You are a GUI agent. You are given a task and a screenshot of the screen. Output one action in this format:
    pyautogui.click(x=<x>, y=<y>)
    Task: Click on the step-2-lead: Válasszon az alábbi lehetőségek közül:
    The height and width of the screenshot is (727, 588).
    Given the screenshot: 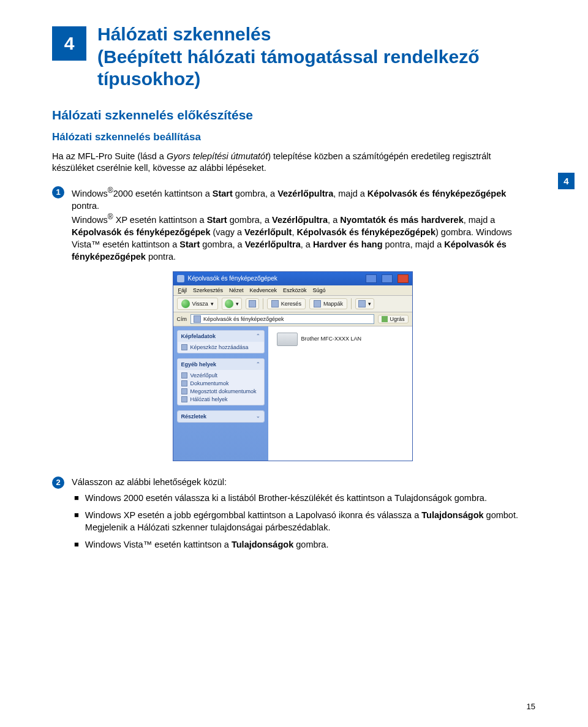 What is the action you would take?
    pyautogui.click(x=149, y=482)
    